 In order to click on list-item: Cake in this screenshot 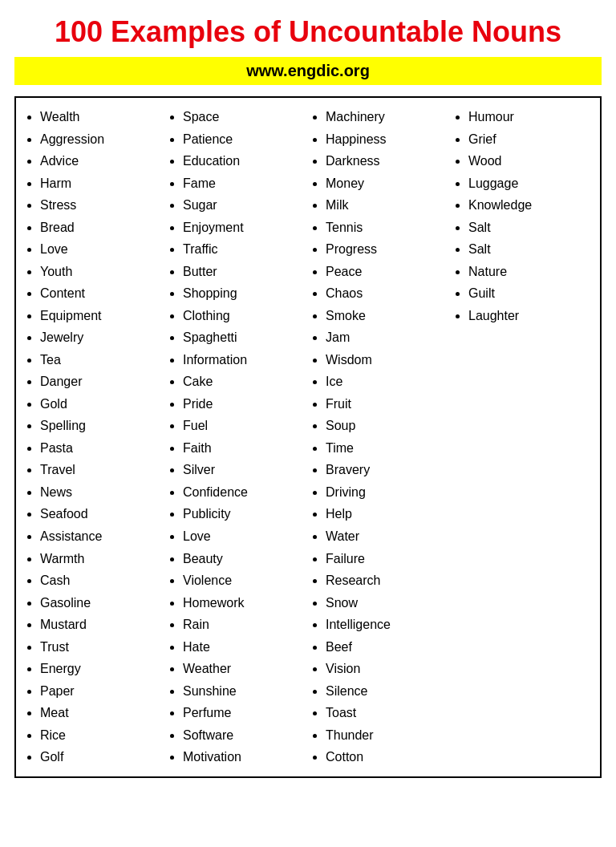, I will do `click(244, 382)`.